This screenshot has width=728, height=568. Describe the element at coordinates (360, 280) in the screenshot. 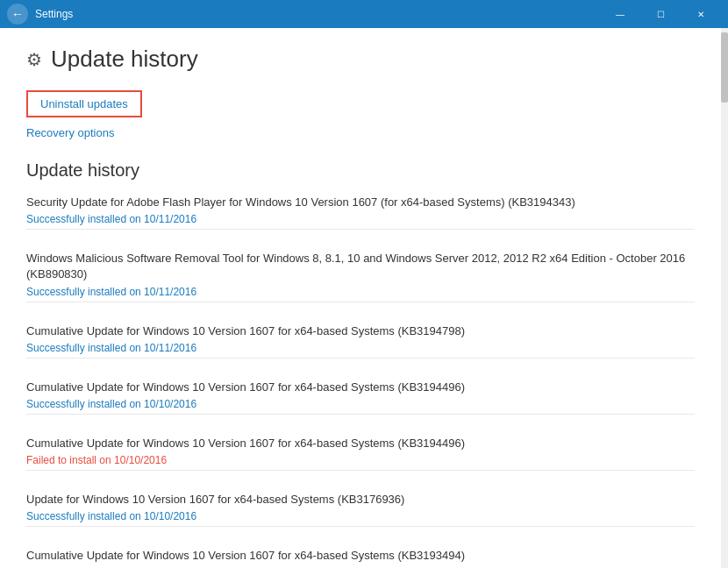

I see `update-item: Windows Malicious Software Removal Tool …` at that location.